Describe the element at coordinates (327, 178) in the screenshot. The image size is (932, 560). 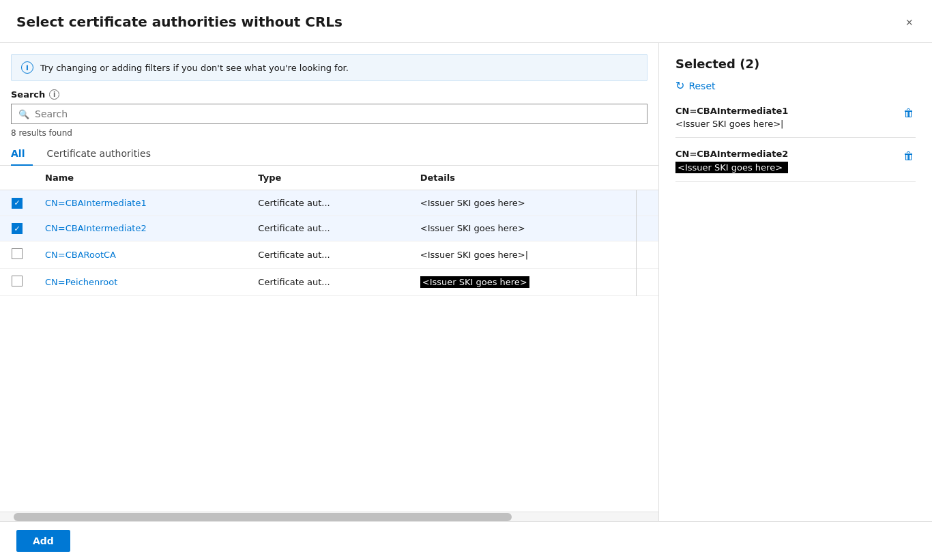
I see `col-type: Type` at that location.